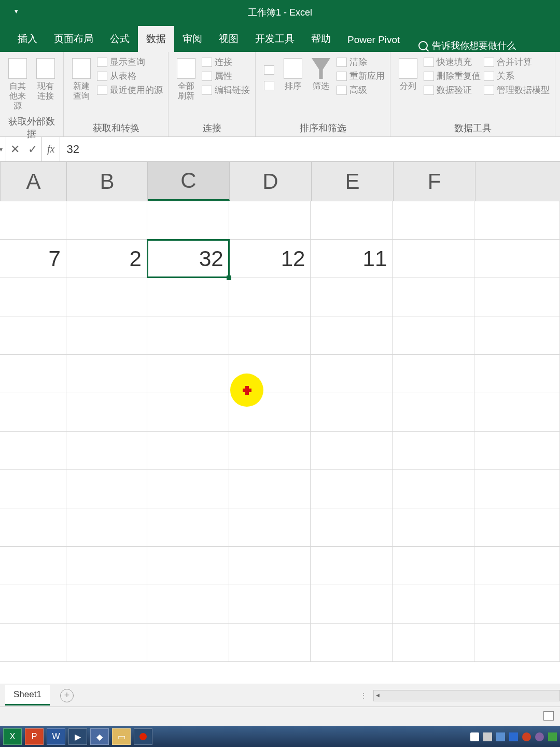  Describe the element at coordinates (352, 297) in the screenshot. I see `cell-E3` at that location.